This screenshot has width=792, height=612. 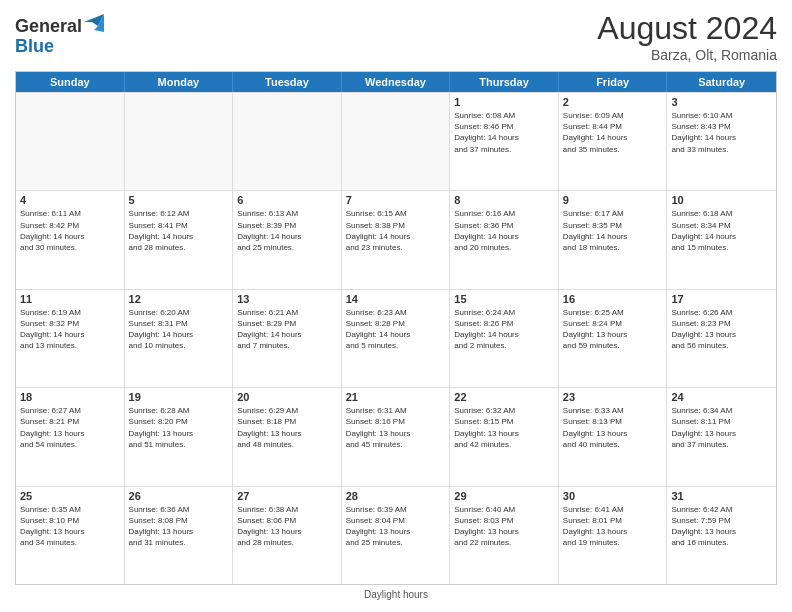 I want to click on day-number: 14, so click(x=396, y=299).